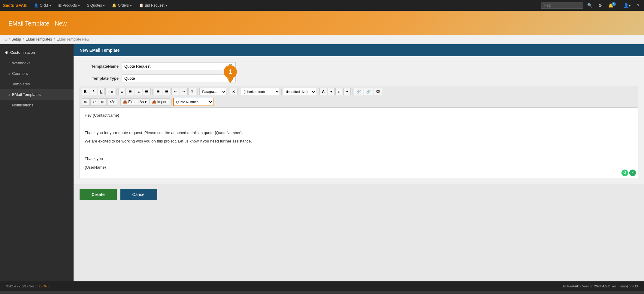 The width and height of the screenshot is (644, 294). Describe the element at coordinates (590, 5) in the screenshot. I see `search-icon: 🔍` at that location.